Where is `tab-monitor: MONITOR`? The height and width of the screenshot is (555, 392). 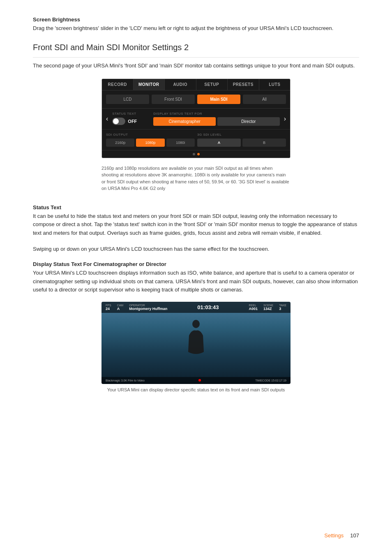 tab-monitor: MONITOR is located at coordinates (150, 85).